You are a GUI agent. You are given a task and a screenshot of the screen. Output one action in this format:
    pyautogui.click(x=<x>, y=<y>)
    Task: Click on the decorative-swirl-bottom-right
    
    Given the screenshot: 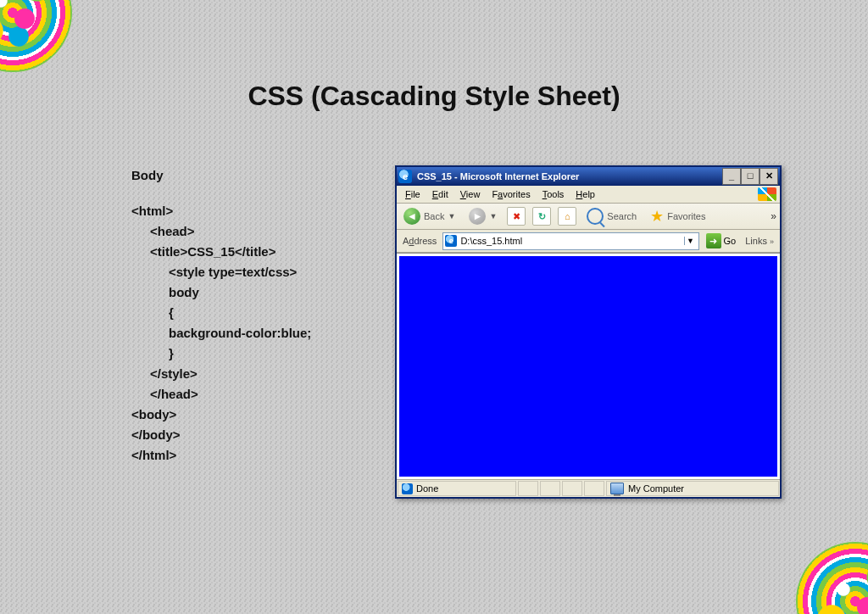 What is the action you would take?
    pyautogui.click(x=832, y=578)
    